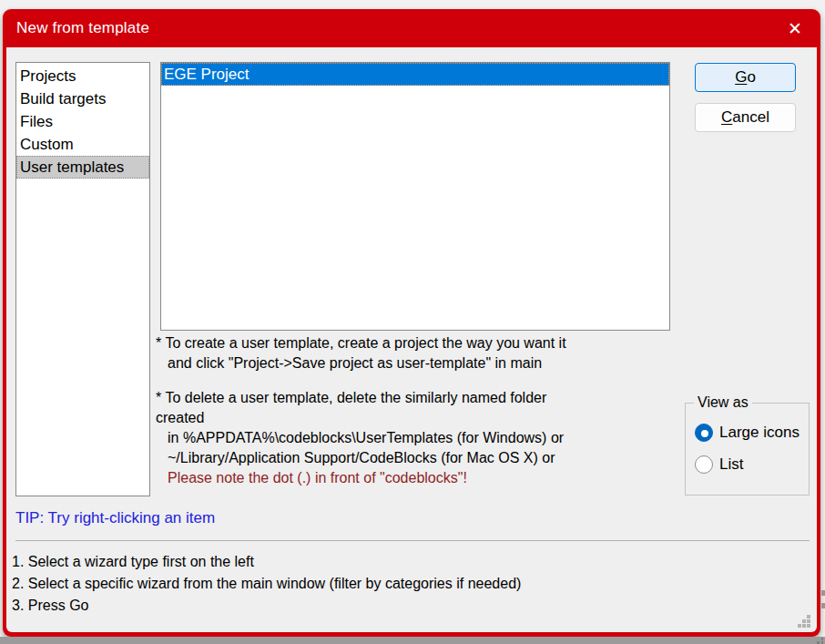 The width and height of the screenshot is (825, 644). Describe the element at coordinates (420, 478) in the screenshot. I see `help-note-red: Please note the dot (.) in front of "cod…` at that location.